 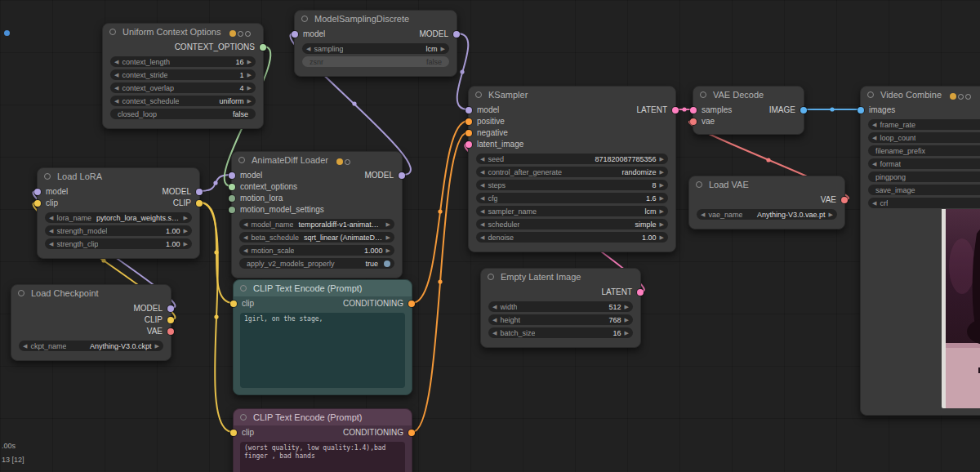 I want to click on input-slot-images, so click(x=861, y=110).